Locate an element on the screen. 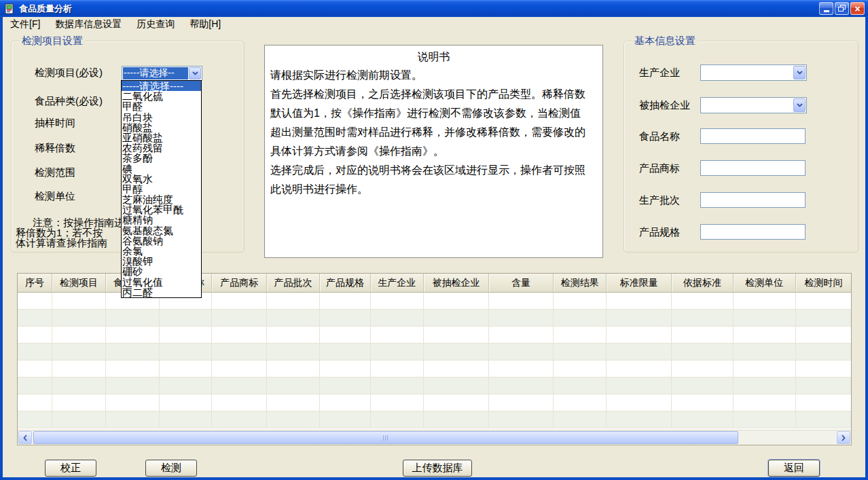 The image size is (868, 480). upload-database-button: 上传数据库 is located at coordinates (437, 468).